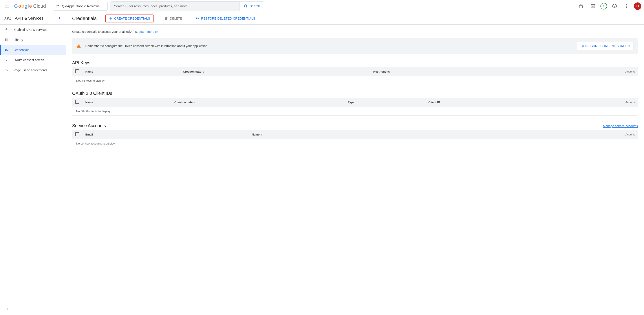  I want to click on search-input, so click(175, 6).